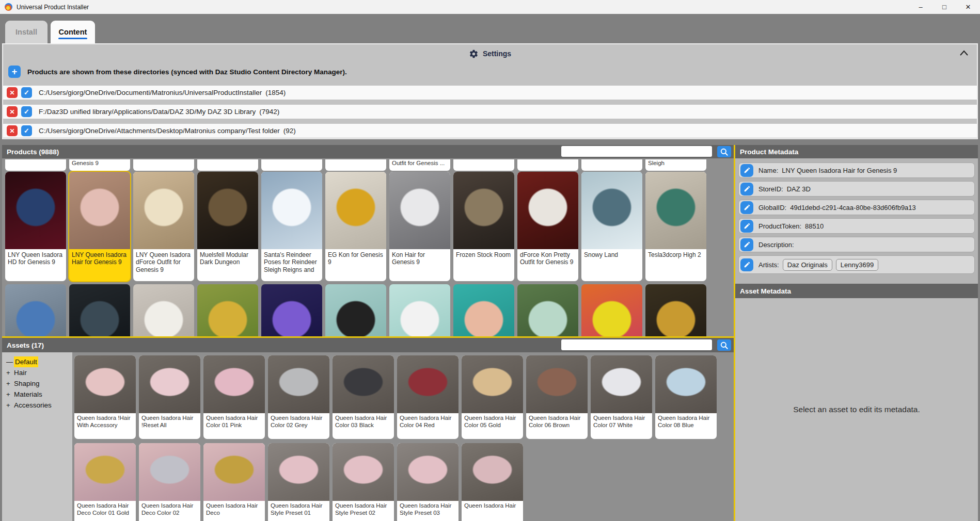  What do you see at coordinates (298, 482) in the screenshot?
I see `asset-card: Queen Isadora Hair Style Preset 01` at bounding box center [298, 482].